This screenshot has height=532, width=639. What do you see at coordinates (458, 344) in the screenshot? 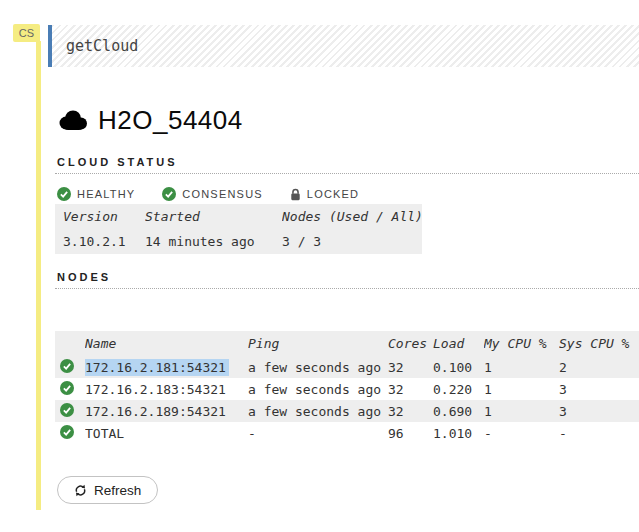
I see `column-header: Load` at bounding box center [458, 344].